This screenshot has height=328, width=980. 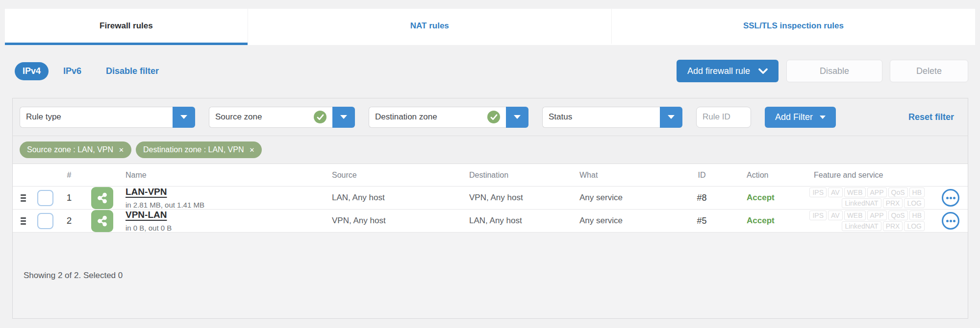 What do you see at coordinates (929, 71) in the screenshot?
I see `delete-button: Delete` at bounding box center [929, 71].